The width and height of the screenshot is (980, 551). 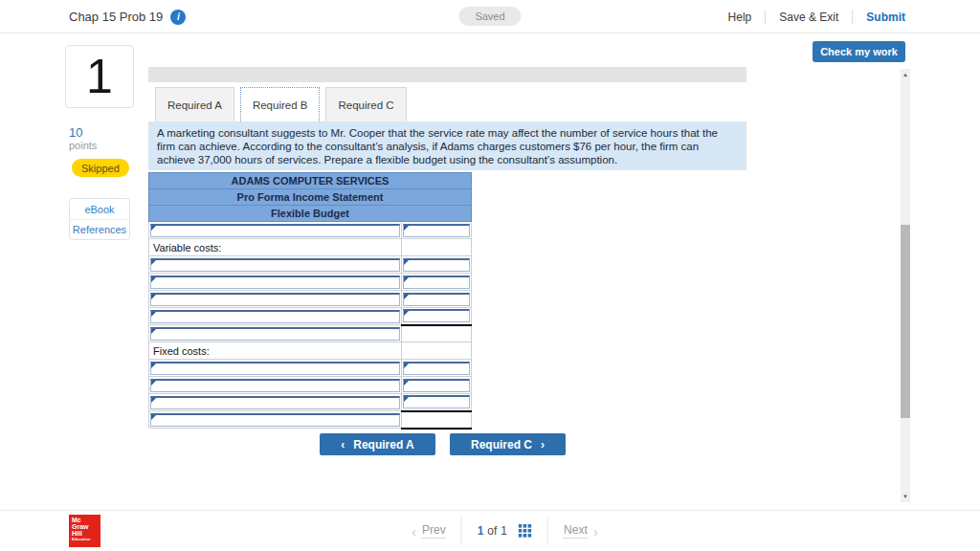 I want to click on help-link: Help, so click(x=741, y=17).